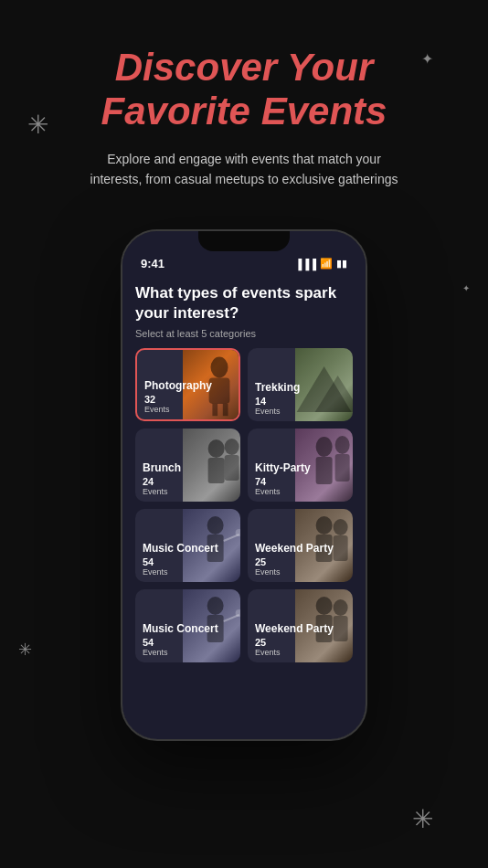  I want to click on card-name-brunch: Brunch, so click(162, 468).